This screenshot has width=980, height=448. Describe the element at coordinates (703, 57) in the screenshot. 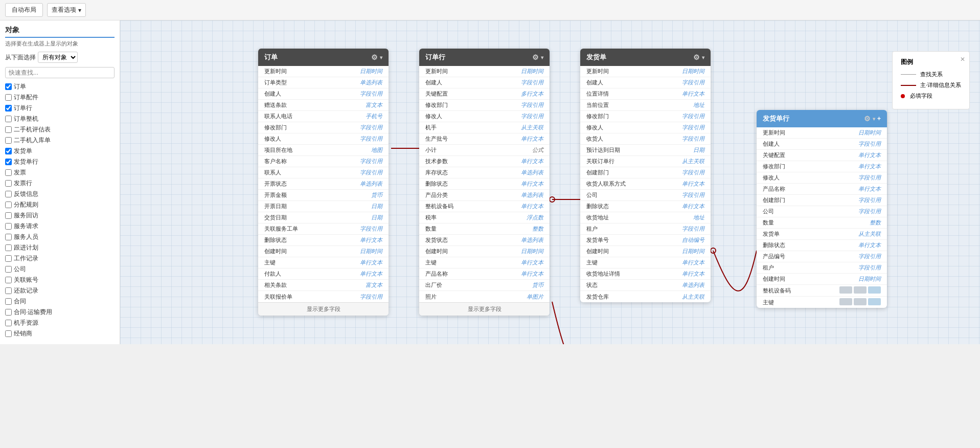

I see `delivery-arrow-icon: ▾` at that location.